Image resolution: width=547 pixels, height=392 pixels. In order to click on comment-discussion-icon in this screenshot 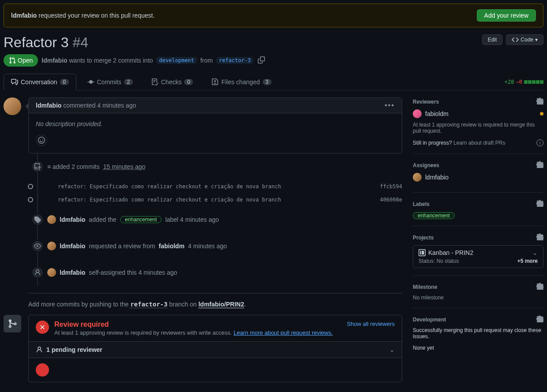, I will do `click(15, 82)`.